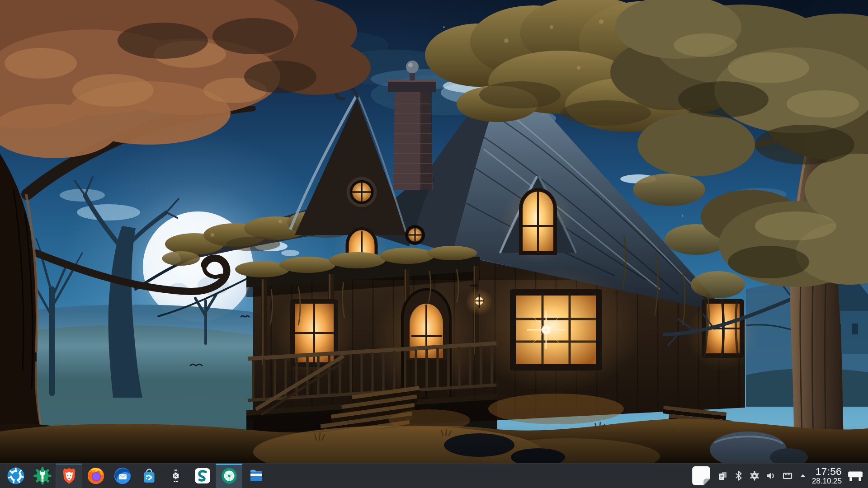 This screenshot has height=488, width=868. I want to click on brave-lion-icon, so click(69, 476).